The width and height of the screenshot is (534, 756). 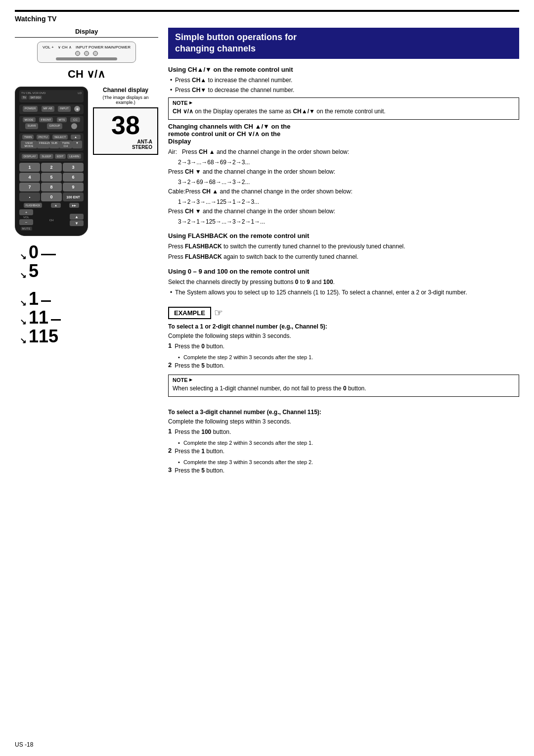 What do you see at coordinates (51, 205) in the screenshot?
I see `flashback-row: FLASHBACK ▲ ▶▶` at bounding box center [51, 205].